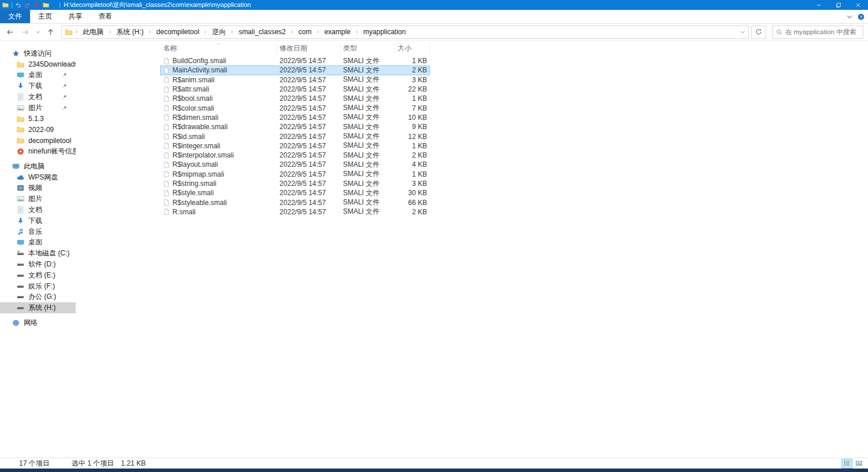 This screenshot has height=472, width=868. What do you see at coordinates (295, 136) in the screenshot?
I see `table-row: R$id.smali2022/9/5 14:57SMALI 文件12 KB` at bounding box center [295, 136].